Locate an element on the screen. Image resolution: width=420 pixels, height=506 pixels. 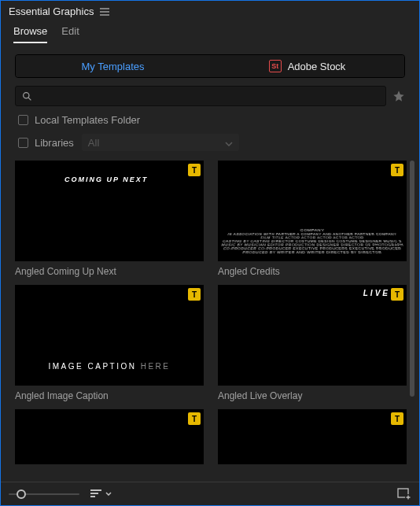
sort-button is located at coordinates (101, 494).